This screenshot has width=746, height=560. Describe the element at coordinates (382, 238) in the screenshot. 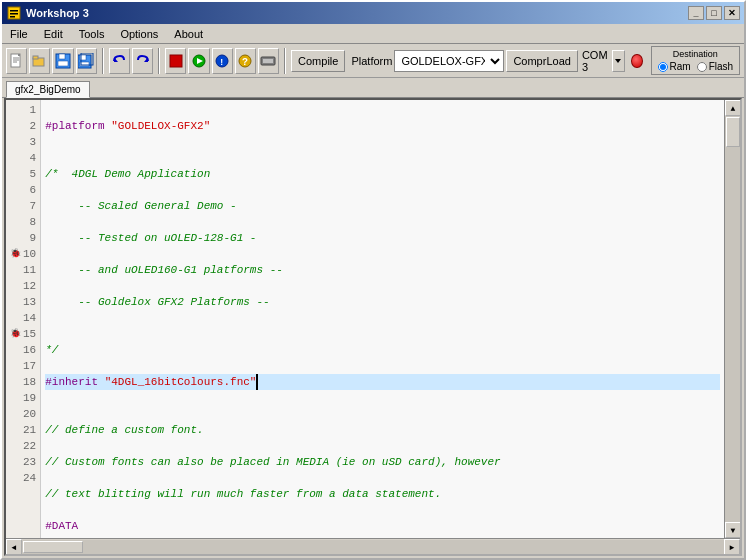

I see `code-line-5: -- Tested on uOLED-128-G1 -` at that location.